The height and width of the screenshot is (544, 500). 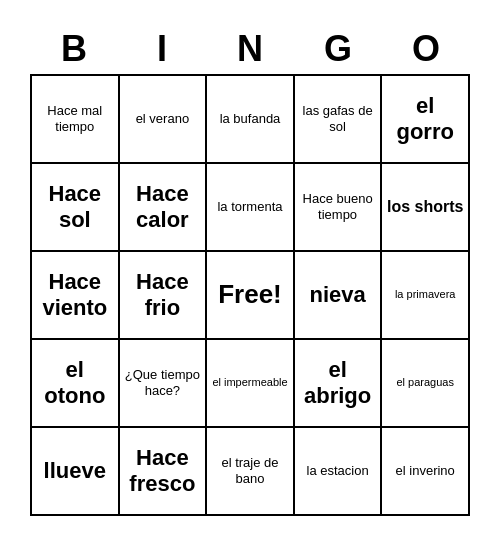 I want to click on table-row: la primavera, so click(x=426, y=296).